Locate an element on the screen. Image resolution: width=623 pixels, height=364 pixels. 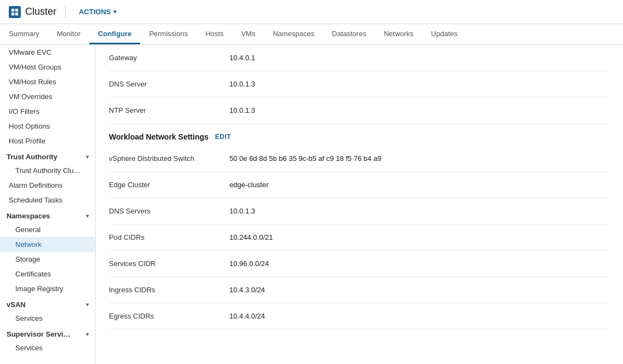
tab-hosts: Hosts is located at coordinates (215, 34).